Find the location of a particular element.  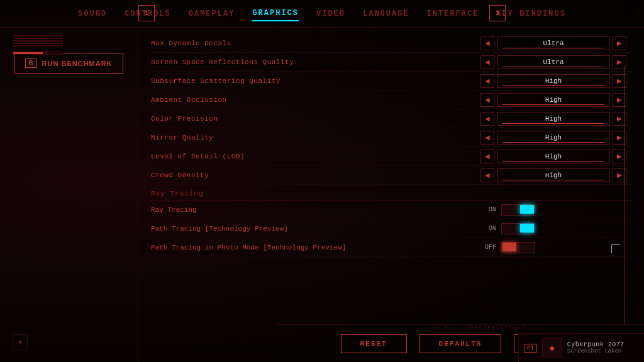

rt-control-ray-tracing: ON is located at coordinates (556, 210).